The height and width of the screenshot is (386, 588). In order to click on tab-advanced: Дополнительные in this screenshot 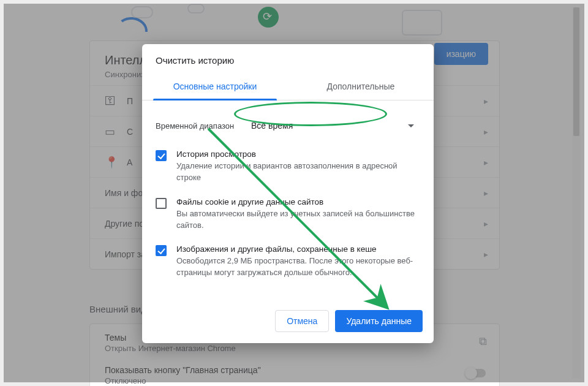, I will do `click(361, 87)`.